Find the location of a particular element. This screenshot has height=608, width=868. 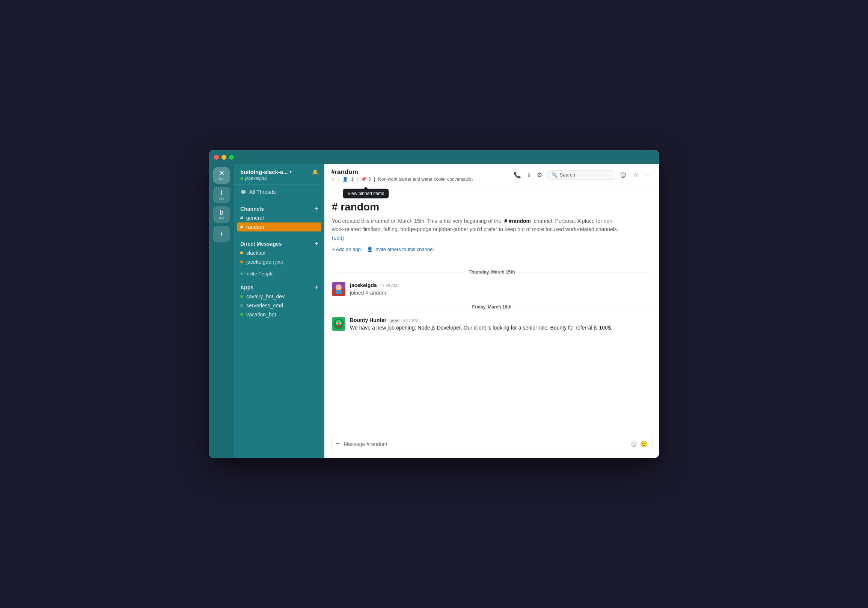

input-right-icons: @ 🙂 is located at coordinates (639, 444).